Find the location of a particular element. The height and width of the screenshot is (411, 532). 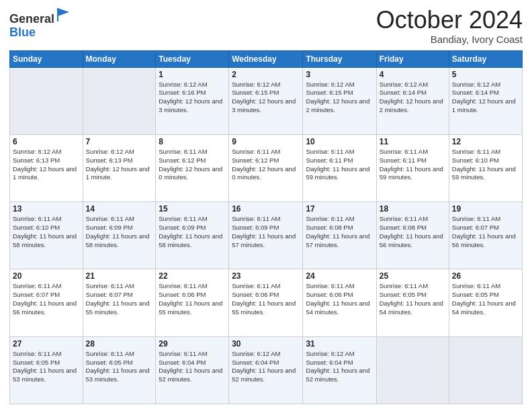

calendar-cell: 11Sunrise: 6:11 AM Sunset: 6:11 PM Dayli… is located at coordinates (412, 168).